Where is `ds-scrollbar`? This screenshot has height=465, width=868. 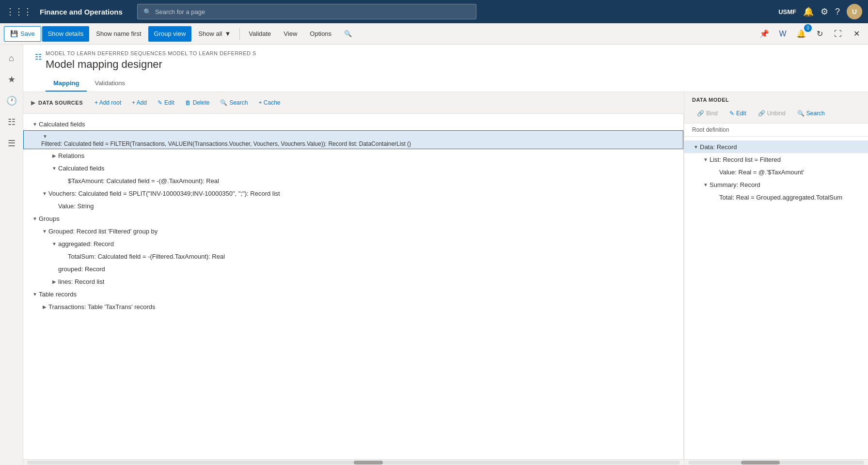
ds-scrollbar is located at coordinates (354, 462).